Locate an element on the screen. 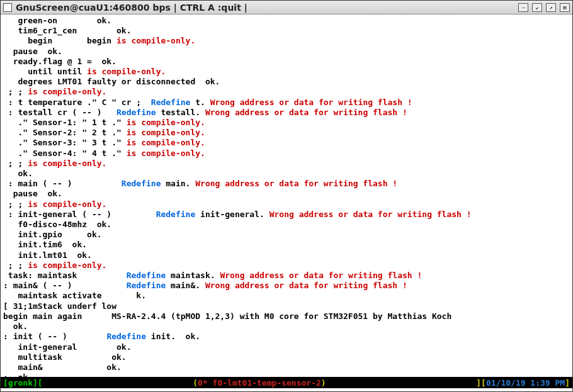 The image size is (573, 392). terminal-line: ." Sensor-4: " 4 t ." is compile-only. is located at coordinates (286, 154).